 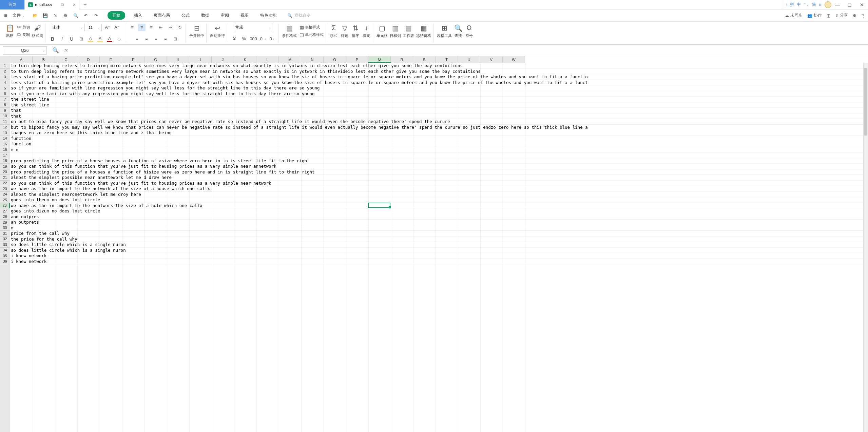 What do you see at coordinates (12, 228) in the screenshot?
I see `cell-A30: m` at bounding box center [12, 228].